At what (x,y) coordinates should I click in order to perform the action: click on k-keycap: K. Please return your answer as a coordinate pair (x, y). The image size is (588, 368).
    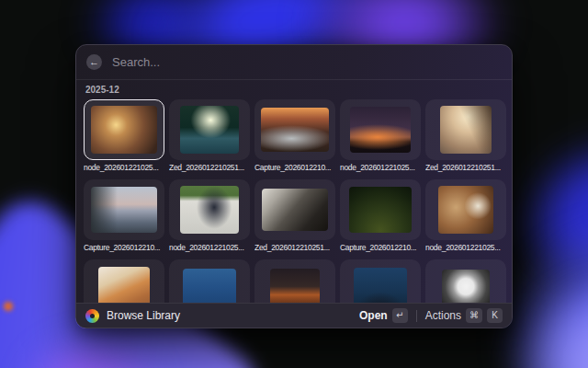
    Looking at the image, I should click on (494, 316).